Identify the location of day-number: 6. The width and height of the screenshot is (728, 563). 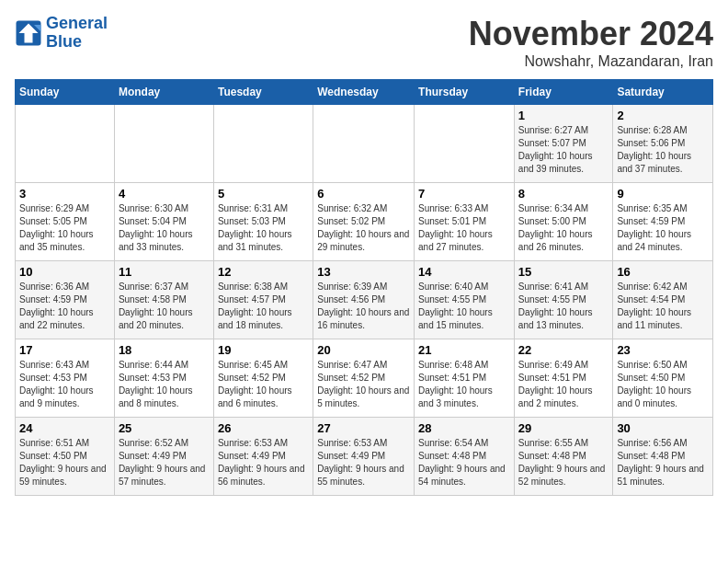
(364, 193).